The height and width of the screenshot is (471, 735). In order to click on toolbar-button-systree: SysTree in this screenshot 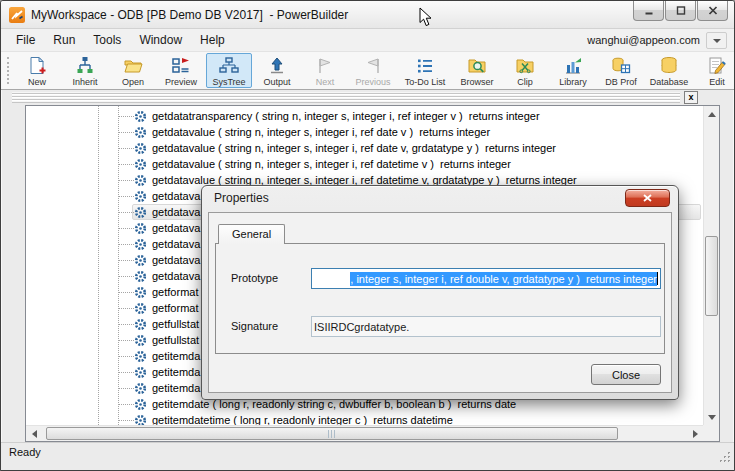, I will do `click(229, 70)`.